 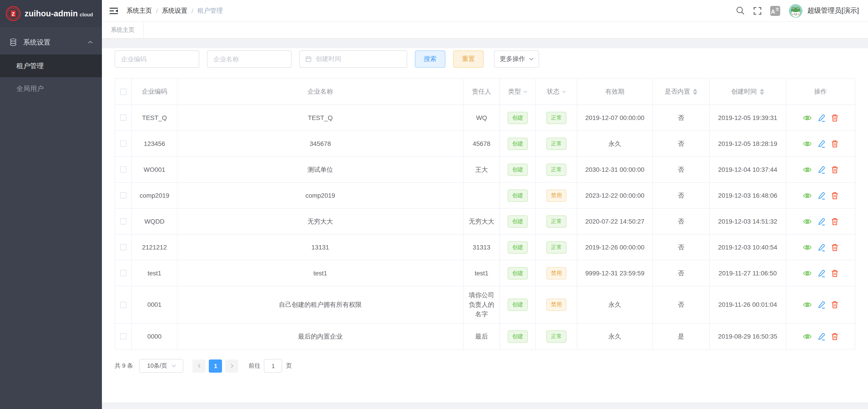 I want to click on language-icon: A文, so click(x=775, y=11).